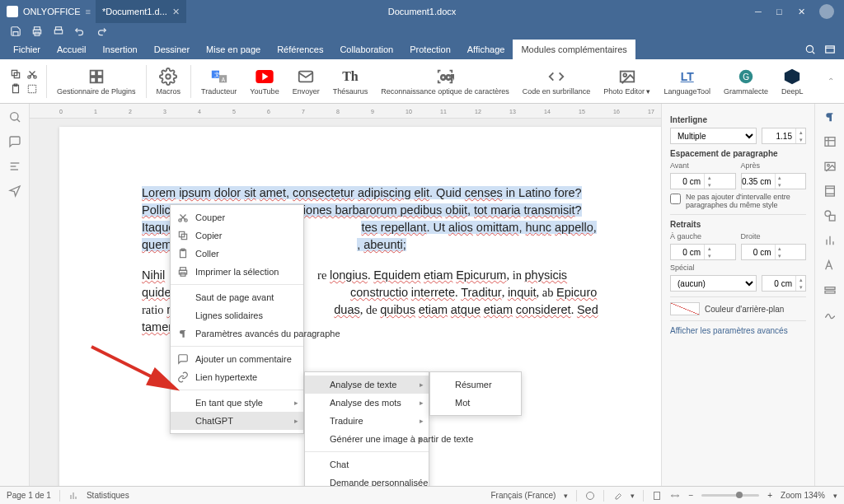 The width and height of the screenshot is (844, 504). What do you see at coordinates (171, 49) in the screenshot?
I see `menu-dessiner: Dessiner` at bounding box center [171, 49].